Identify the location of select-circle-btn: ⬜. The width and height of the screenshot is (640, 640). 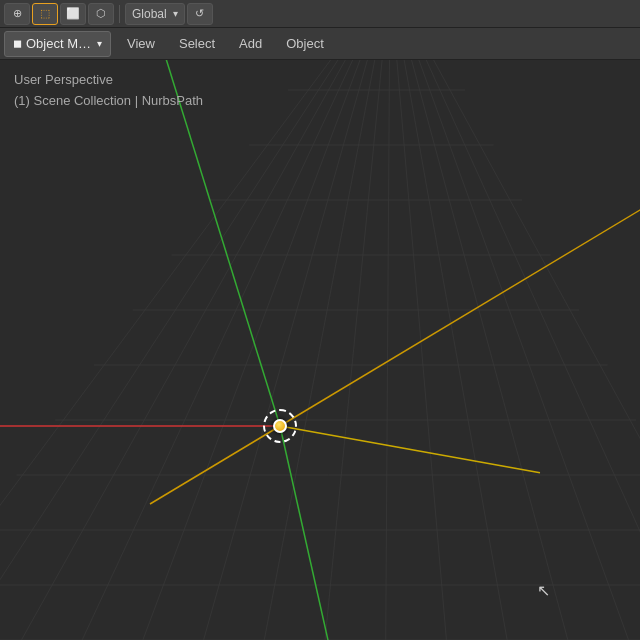
(73, 14).